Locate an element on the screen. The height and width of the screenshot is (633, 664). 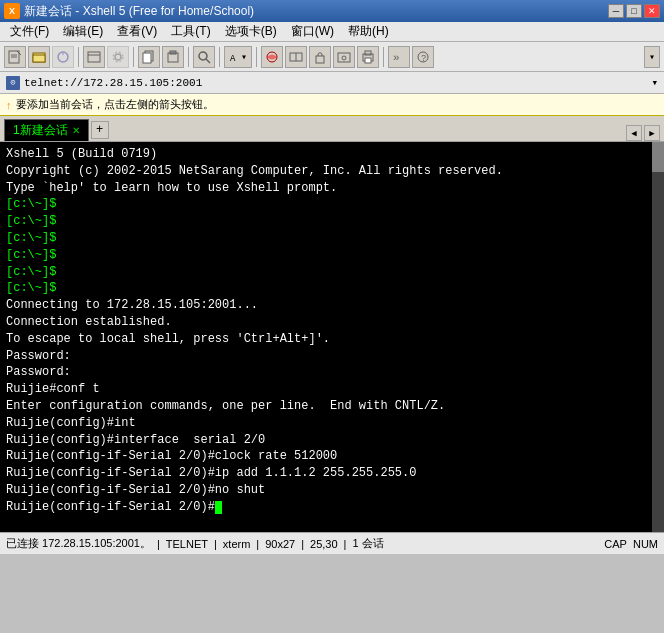
status-terminal: xterm is located at coordinates (237, 544).